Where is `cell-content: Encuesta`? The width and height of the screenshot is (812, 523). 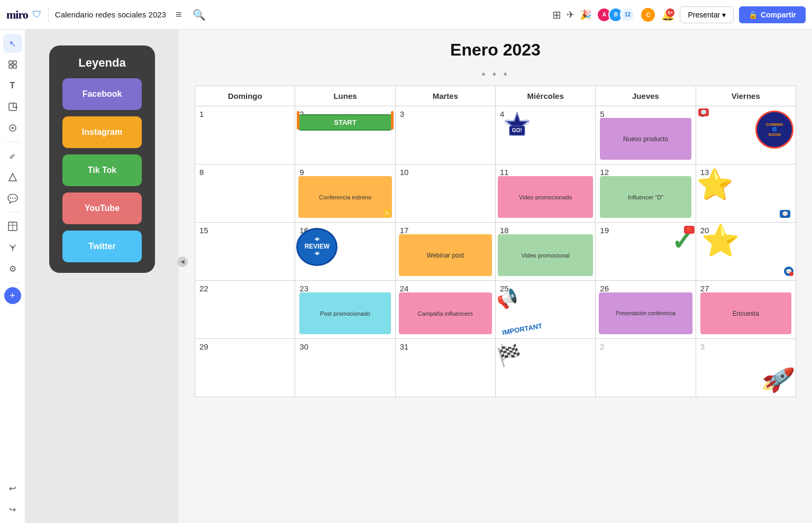 cell-content: Encuesta is located at coordinates (746, 310).